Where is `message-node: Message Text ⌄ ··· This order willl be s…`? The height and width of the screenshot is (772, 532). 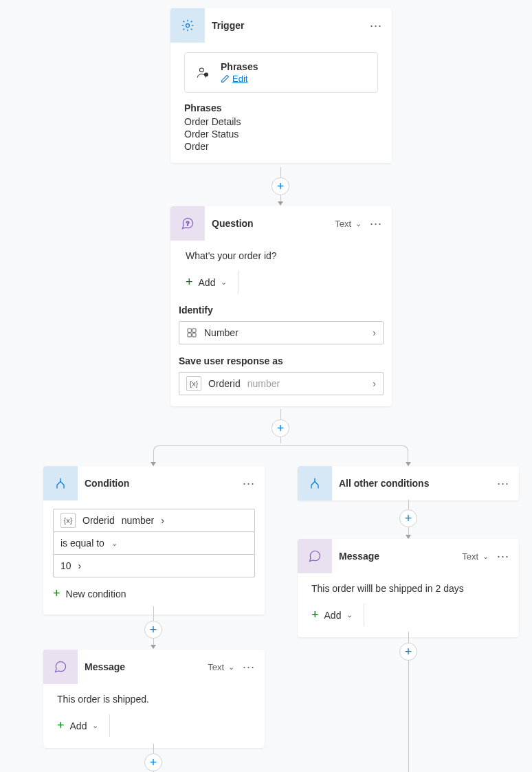
message-node: Message Text ⌄ ··· This order willl be s… is located at coordinates (408, 588).